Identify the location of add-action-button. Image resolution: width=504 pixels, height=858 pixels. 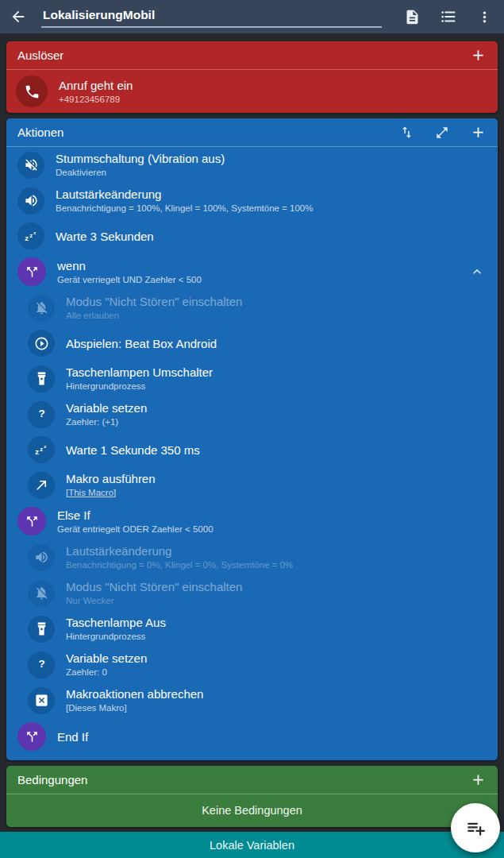
(478, 132).